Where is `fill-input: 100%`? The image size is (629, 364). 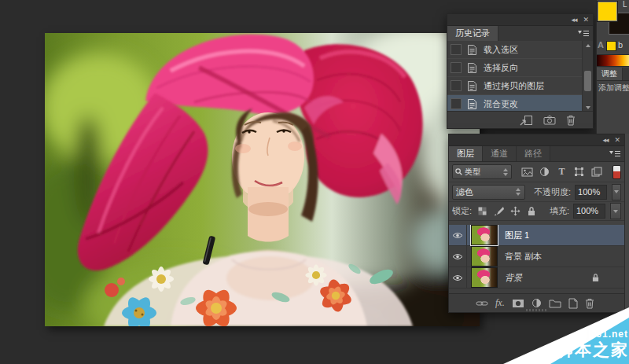 fill-input: 100% is located at coordinates (590, 211).